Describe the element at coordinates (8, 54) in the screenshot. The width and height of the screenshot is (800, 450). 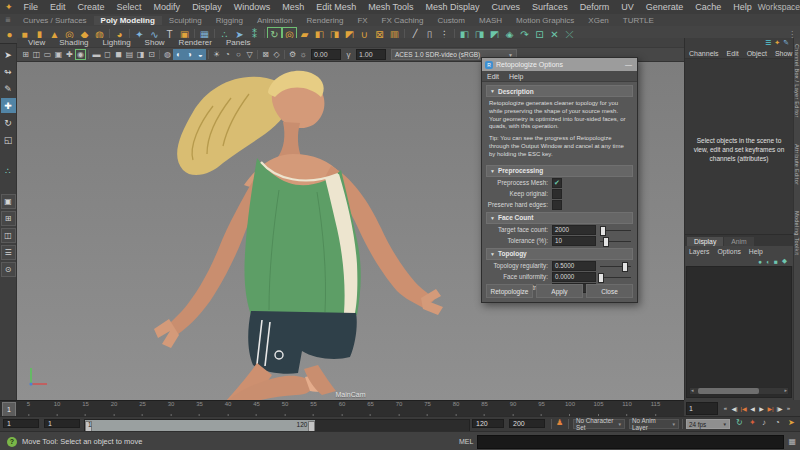
I see `select-tool: ➤` at that location.